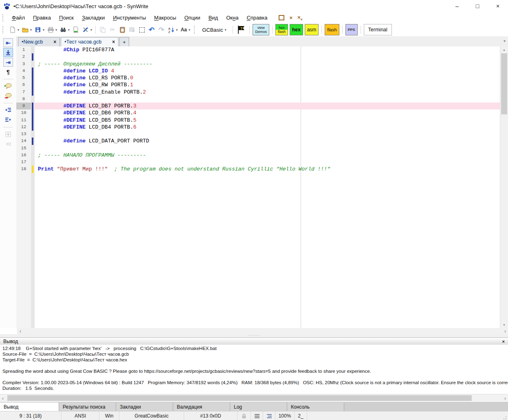 This screenshot has height=420, width=508. Describe the element at coordinates (24, 141) in the screenshot. I see `line-number: 14` at that location.